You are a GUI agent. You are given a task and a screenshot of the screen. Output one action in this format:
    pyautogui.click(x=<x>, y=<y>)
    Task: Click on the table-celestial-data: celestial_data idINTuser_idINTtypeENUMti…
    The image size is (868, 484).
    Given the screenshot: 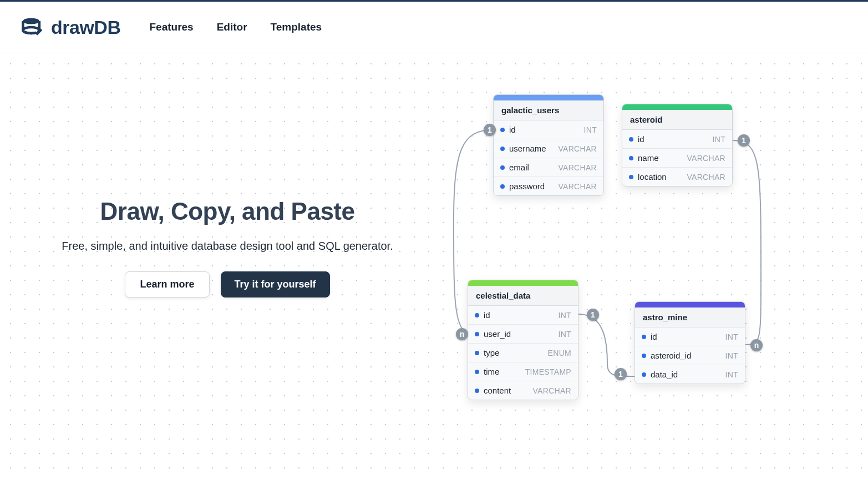 What is the action you would take?
    pyautogui.click(x=523, y=340)
    